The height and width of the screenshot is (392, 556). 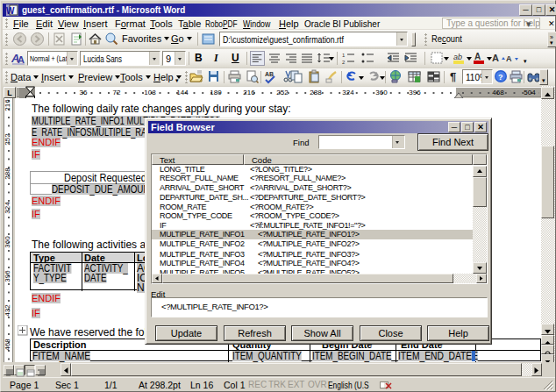 What do you see at coordinates (344, 55) in the screenshot?
I see `svg-text: 1` at bounding box center [344, 55].